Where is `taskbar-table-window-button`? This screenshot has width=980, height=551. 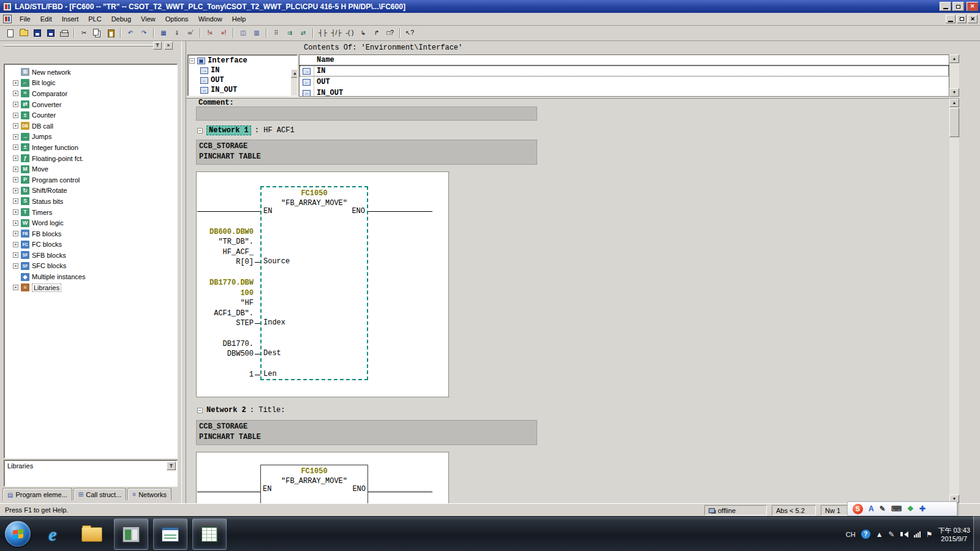 taskbar-table-window-button is located at coordinates (209, 534).